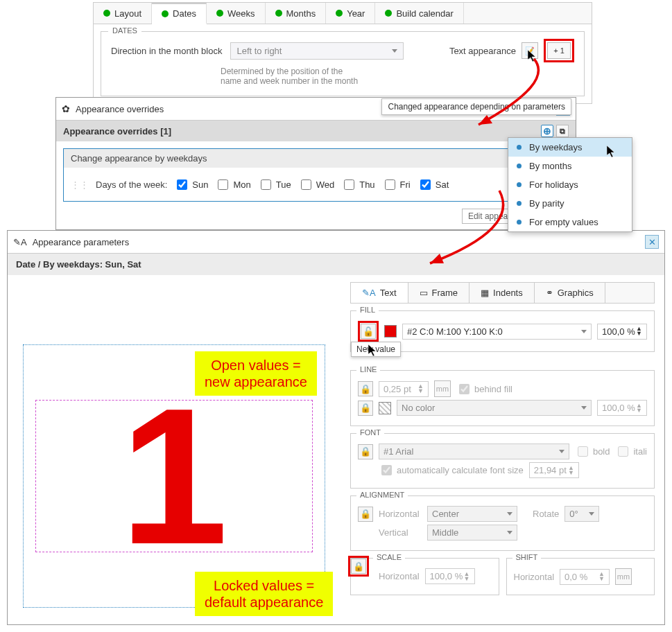 The image size is (672, 632). What do you see at coordinates (119, 109) in the screenshot?
I see `dialog-title: Appearance overrides` at bounding box center [119, 109].